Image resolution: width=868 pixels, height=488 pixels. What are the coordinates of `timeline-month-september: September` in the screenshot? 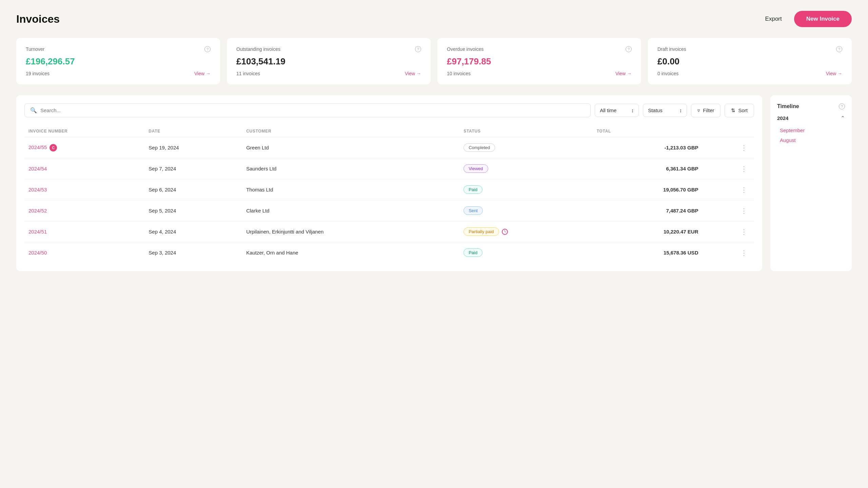 It's located at (811, 130).